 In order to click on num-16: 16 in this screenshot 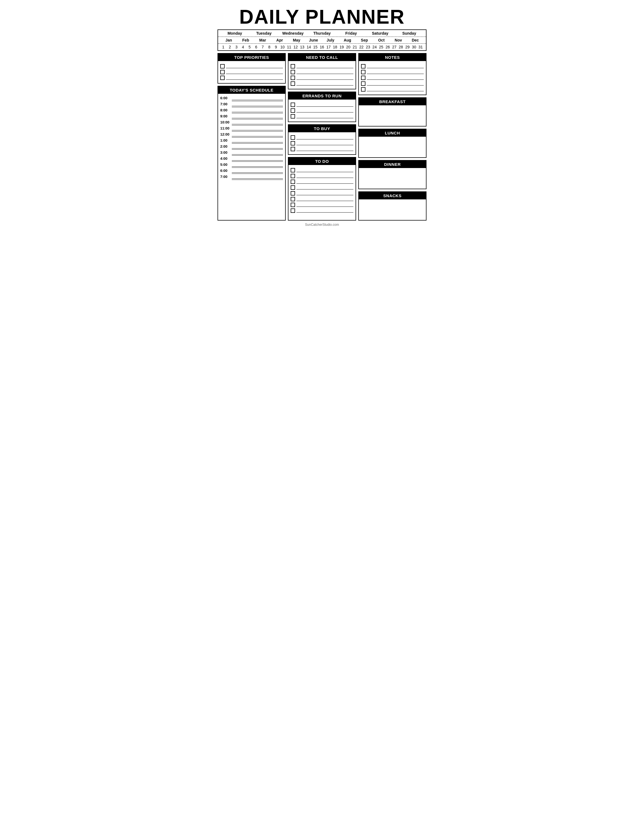, I will do `click(322, 47)`.